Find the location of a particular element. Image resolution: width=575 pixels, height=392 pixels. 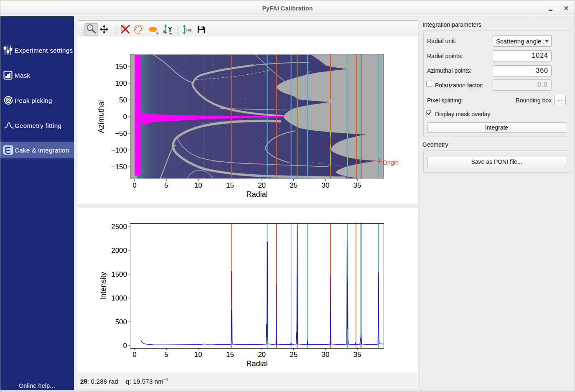

svg-text: 500 is located at coordinates (121, 322).